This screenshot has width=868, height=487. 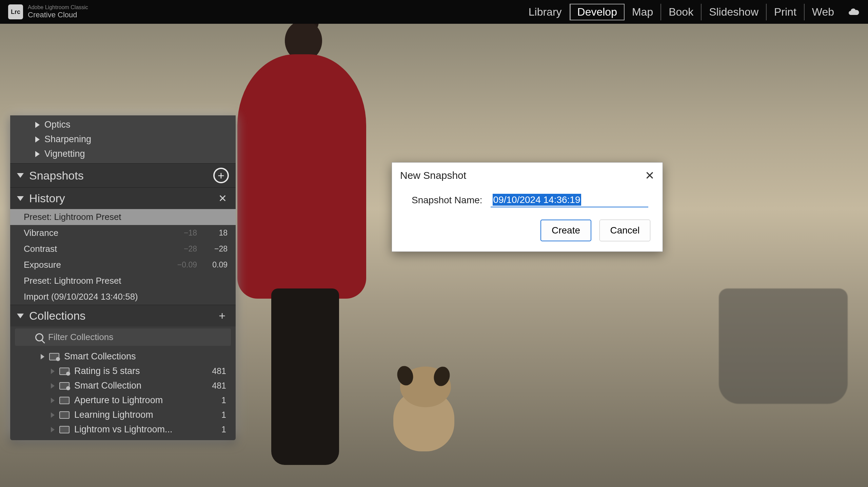 What do you see at coordinates (786, 12) in the screenshot?
I see `module-print: Print` at bounding box center [786, 12].